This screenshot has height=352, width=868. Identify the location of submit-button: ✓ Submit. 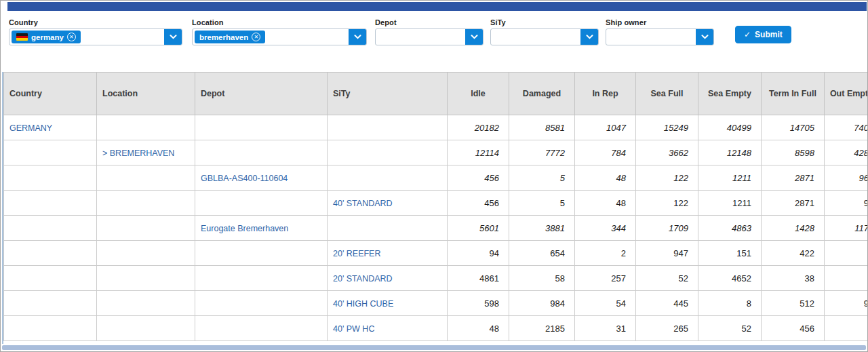
(764, 35).